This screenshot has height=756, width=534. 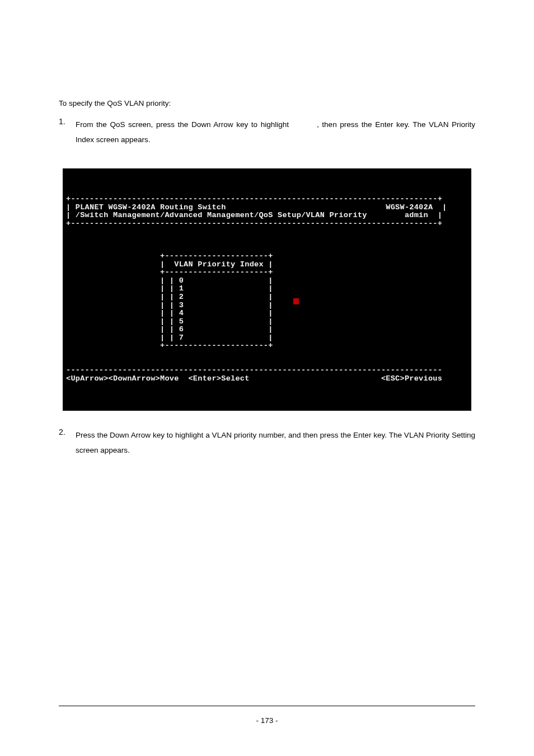 What do you see at coordinates (170, 321) in the screenshot?
I see `terminal-row-5: | | 5 |` at bounding box center [170, 321].